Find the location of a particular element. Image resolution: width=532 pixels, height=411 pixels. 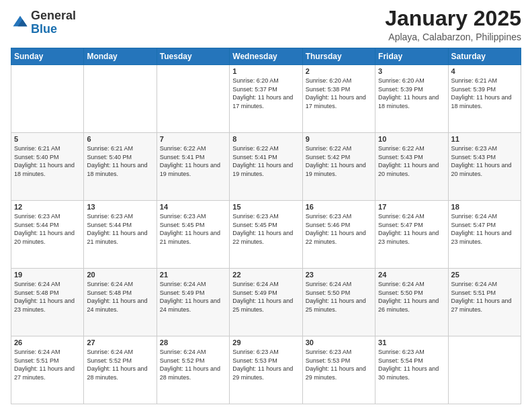

calendar-cell: 31Sunrise: 6:23 AMSunset: 5:54 PMDayligh… is located at coordinates (412, 371).